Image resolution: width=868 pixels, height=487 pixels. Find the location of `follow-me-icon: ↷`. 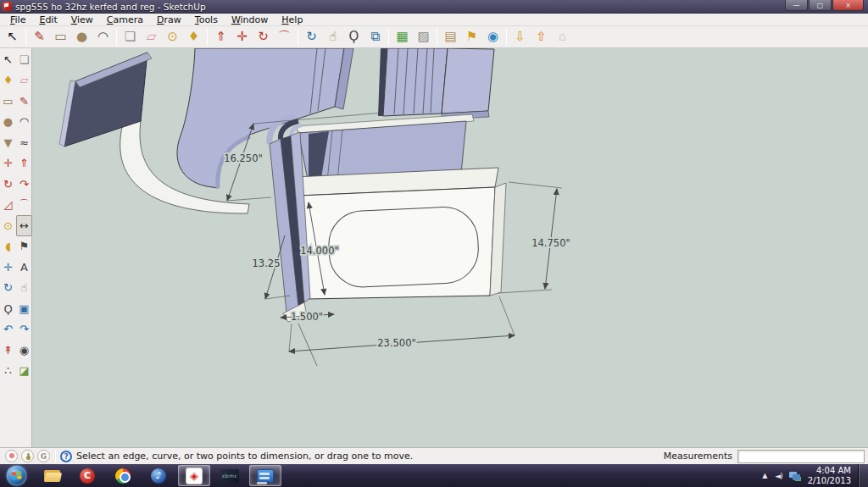

follow-me-icon: ↷ is located at coordinates (24, 185).